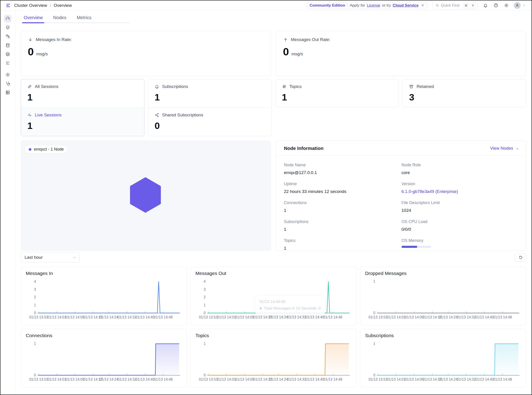 The width and height of the screenshot is (532, 395). What do you see at coordinates (8, 45) in the screenshot?
I see `sidebar-item-data-integration` at bounding box center [8, 45].